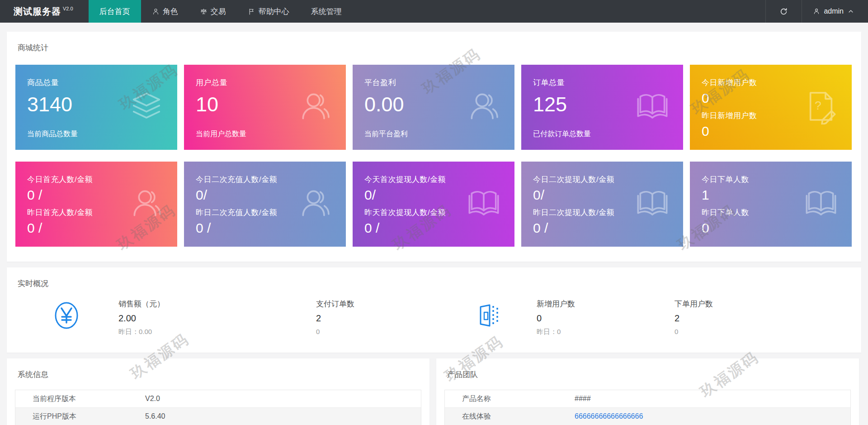 The height and width of the screenshot is (425, 868). I want to click on nav-item-roles: 角色, so click(165, 11).